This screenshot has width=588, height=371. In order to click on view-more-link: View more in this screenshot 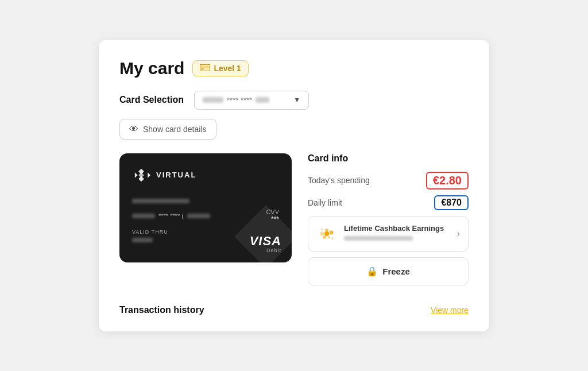, I will do `click(450, 310)`.